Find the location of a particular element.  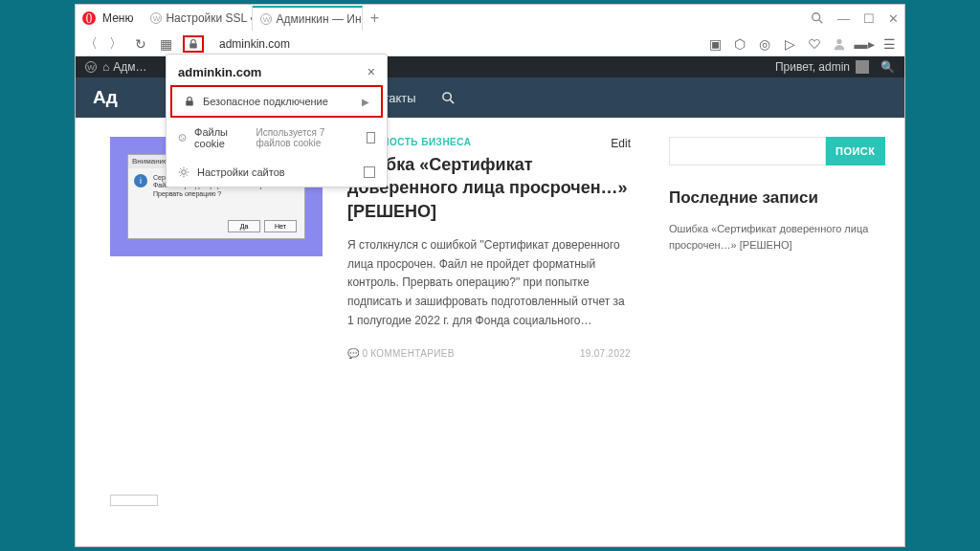

sidebar: ПОИСК Последние записи Ошибка «Сертифика… is located at coordinates (769, 332).